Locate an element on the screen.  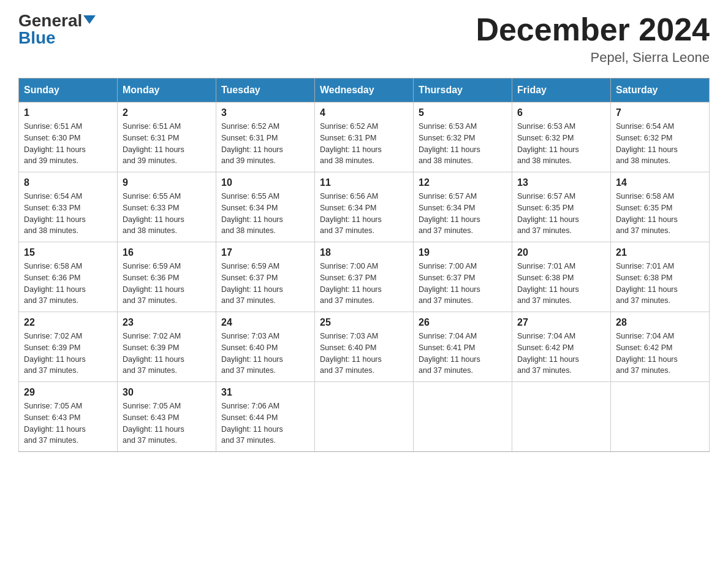
day-number: 24 is located at coordinates (265, 323).